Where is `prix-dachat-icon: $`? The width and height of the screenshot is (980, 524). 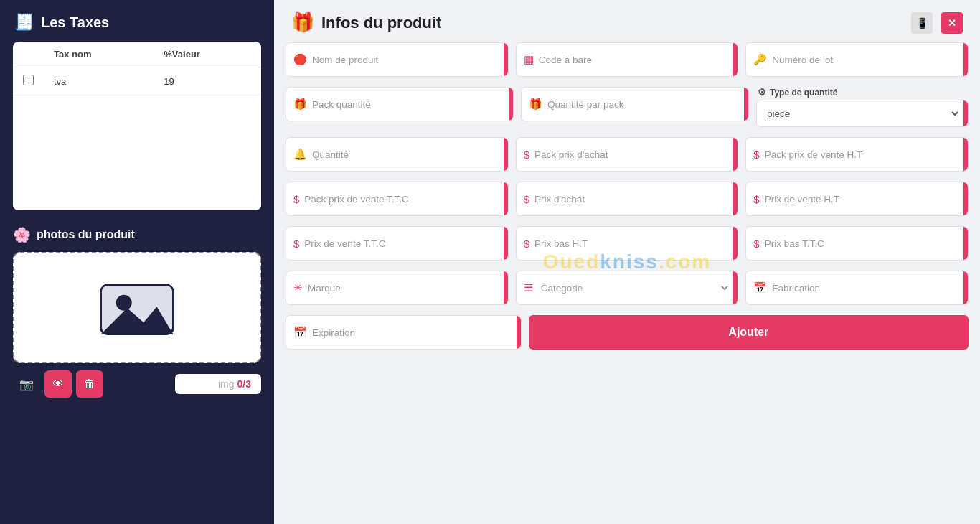 prix-dachat-icon: $ is located at coordinates (527, 200).